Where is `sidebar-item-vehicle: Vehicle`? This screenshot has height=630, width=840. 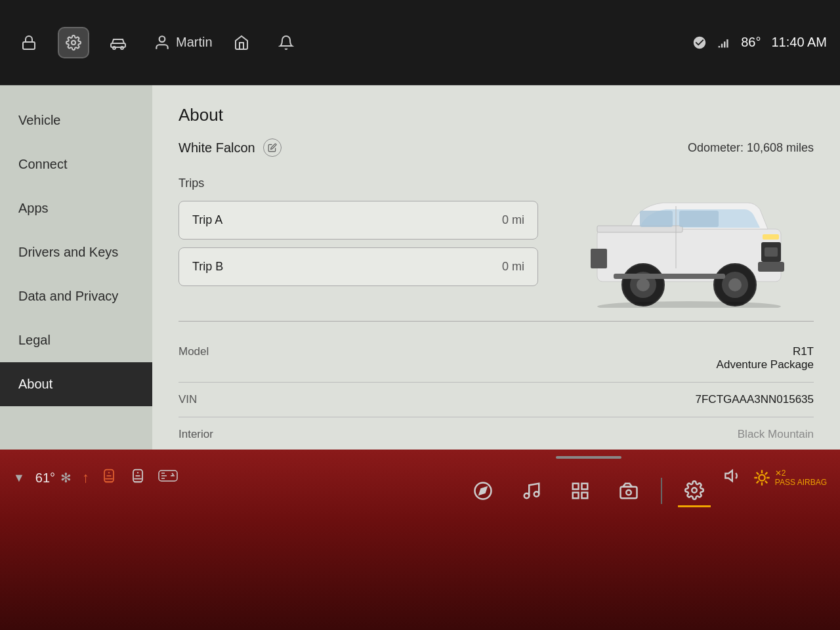
sidebar-item-vehicle: Vehicle is located at coordinates (76, 121).